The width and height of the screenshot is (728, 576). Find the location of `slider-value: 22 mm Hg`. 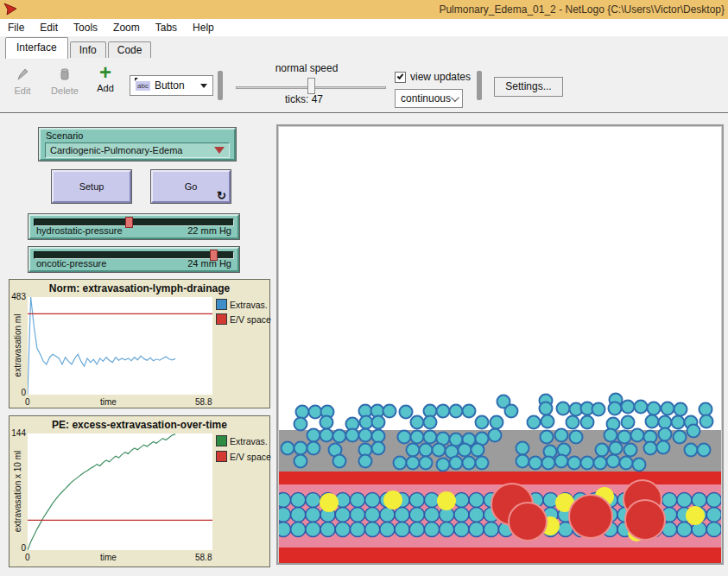

slider-value: 22 mm Hg is located at coordinates (209, 231).